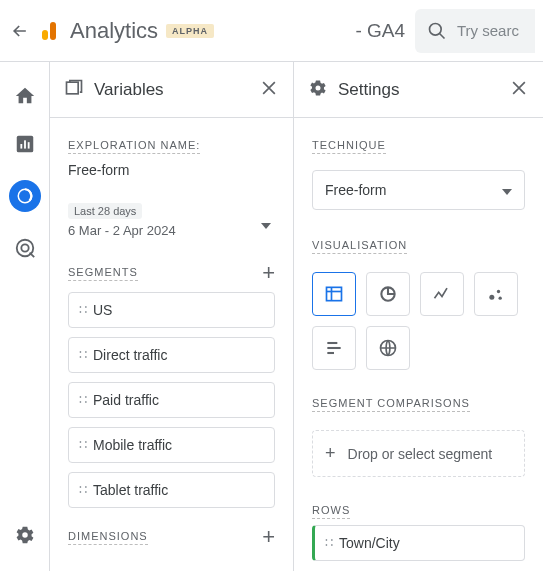  Describe the element at coordinates (519, 90) in the screenshot. I see `close-settings-button` at that location.